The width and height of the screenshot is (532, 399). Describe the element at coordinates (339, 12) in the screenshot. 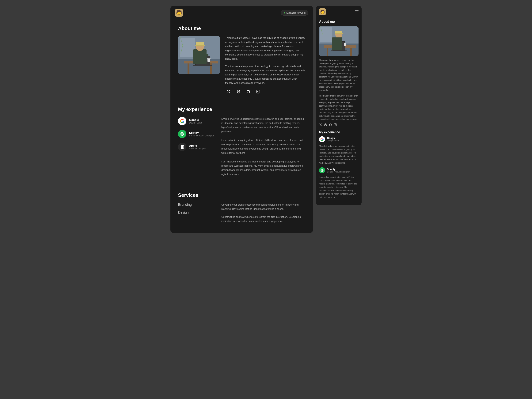

I see `side-header: 🧑` at that location.